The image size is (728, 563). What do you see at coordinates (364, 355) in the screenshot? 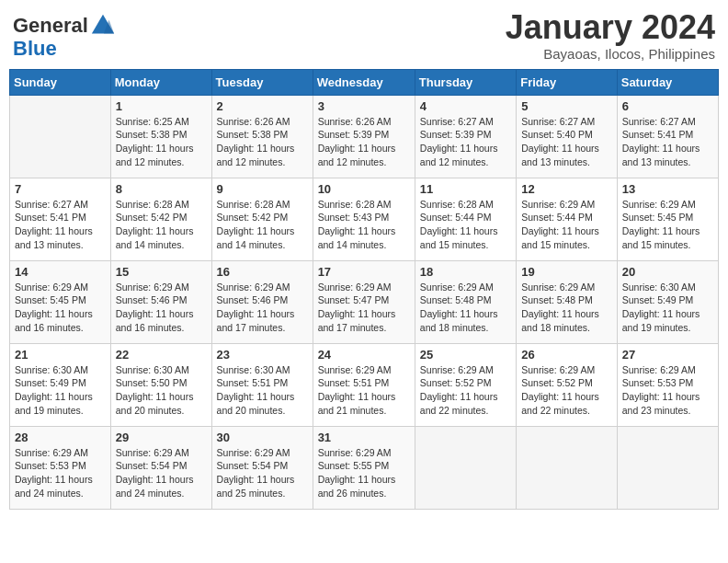
I see `day-number: 24` at bounding box center [364, 355].